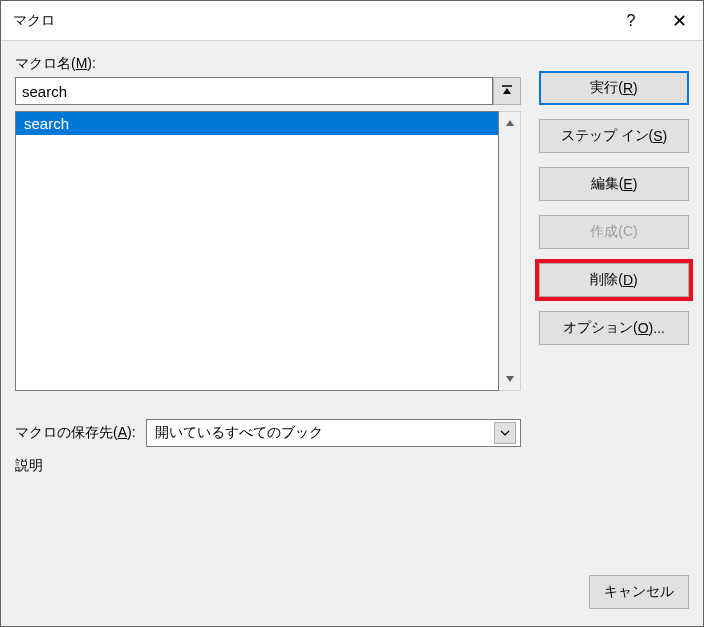 The width and height of the screenshot is (704, 627). I want to click on listbox-scrollbar, so click(510, 251).